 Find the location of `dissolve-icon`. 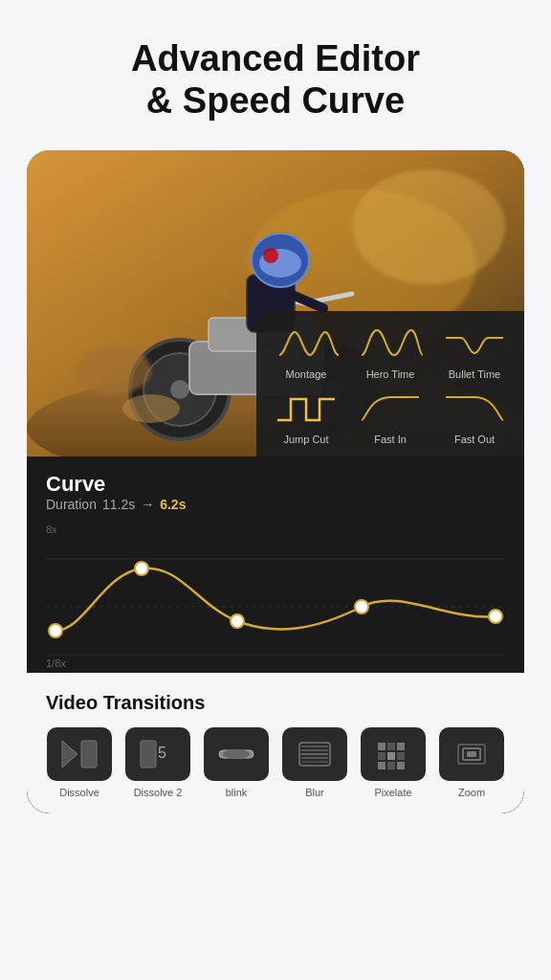

dissolve-icon is located at coordinates (79, 754).